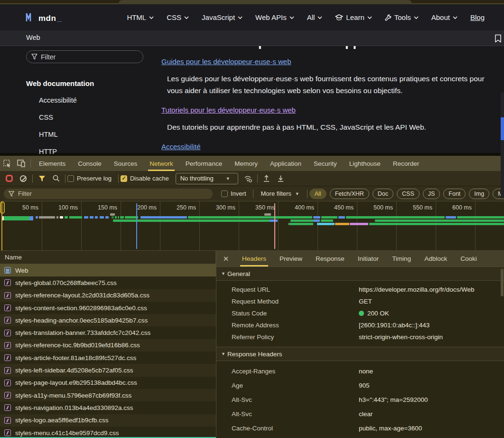 Image resolution: width=504 pixels, height=438 pixels. What do you see at coordinates (502, 283) in the screenshot?
I see `details-scrollbar-thumb` at bounding box center [502, 283].